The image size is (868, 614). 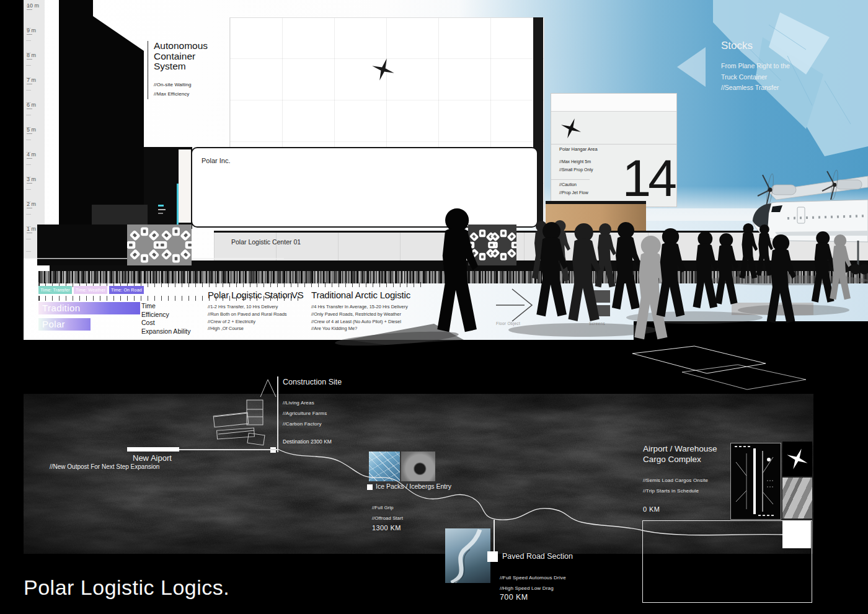 What do you see at coordinates (680, 454) in the screenshot?
I see `cargo-complex-title: Airport / Warehouse Cargo Complex` at bounding box center [680, 454].